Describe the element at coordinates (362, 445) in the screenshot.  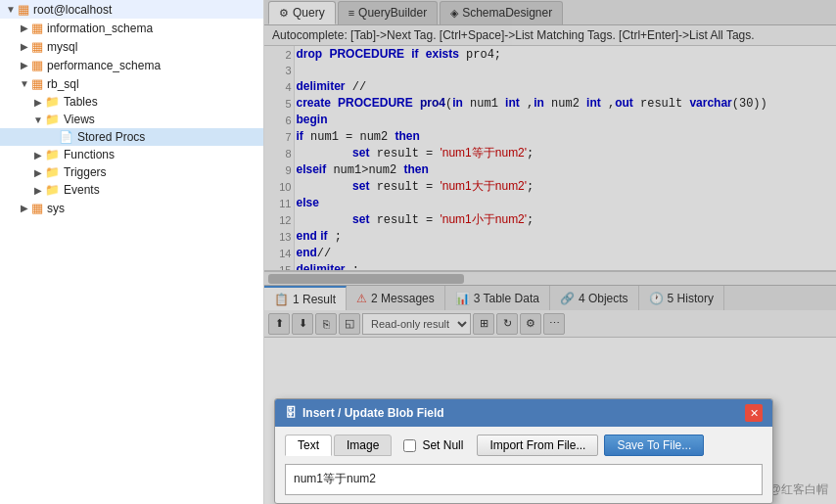
I see `dialog-tab-image: Image` at that location.